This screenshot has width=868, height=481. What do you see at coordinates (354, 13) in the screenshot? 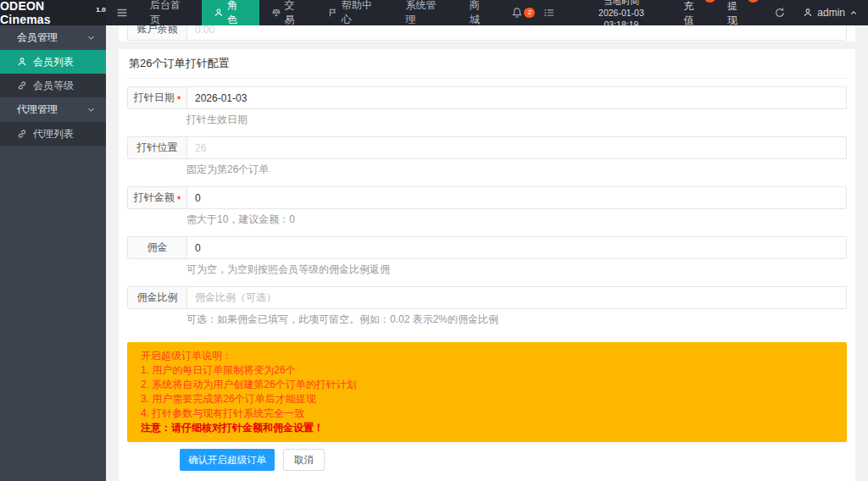
I see `nav-item: 帮助中心` at bounding box center [354, 13].